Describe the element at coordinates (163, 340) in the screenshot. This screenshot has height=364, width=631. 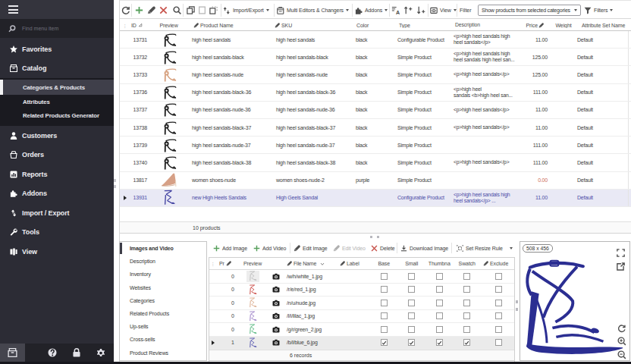
I see `tab-cross-sells: Cross-sells` at that location.